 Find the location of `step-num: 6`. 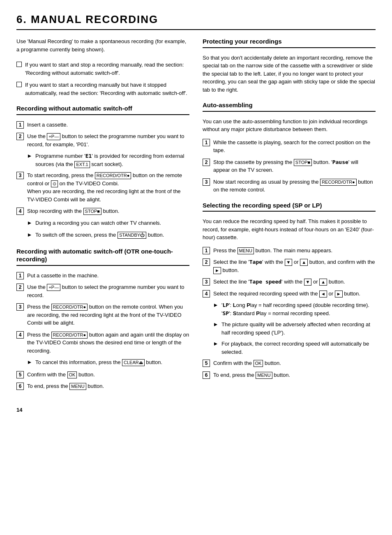

step-num: 6 is located at coordinates (206, 375).